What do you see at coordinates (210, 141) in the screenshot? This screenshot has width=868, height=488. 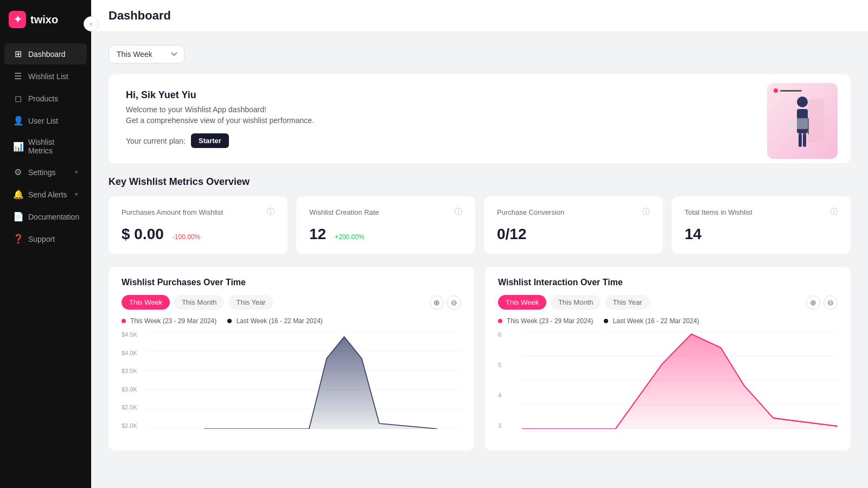 I see `plan-badge: Starter` at bounding box center [210, 141].